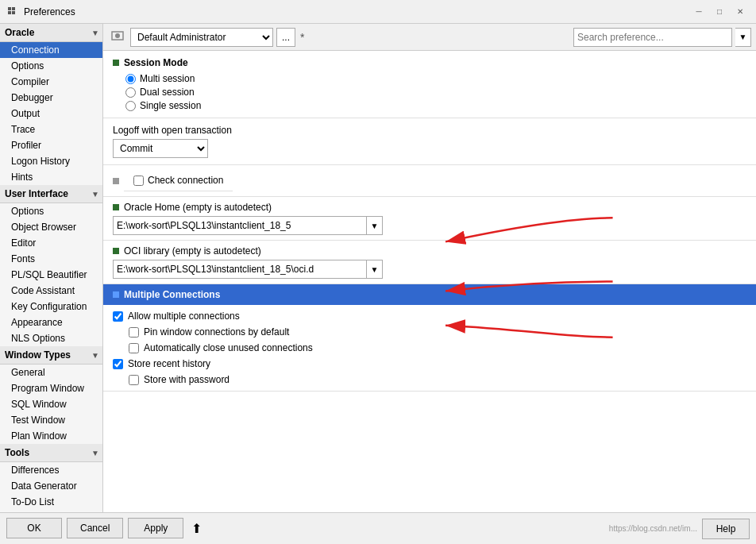 The width and height of the screenshot is (756, 544). What do you see at coordinates (51, 291) in the screenshot?
I see `sidebar-item-code-assistant: Code Assistant` at bounding box center [51, 291].